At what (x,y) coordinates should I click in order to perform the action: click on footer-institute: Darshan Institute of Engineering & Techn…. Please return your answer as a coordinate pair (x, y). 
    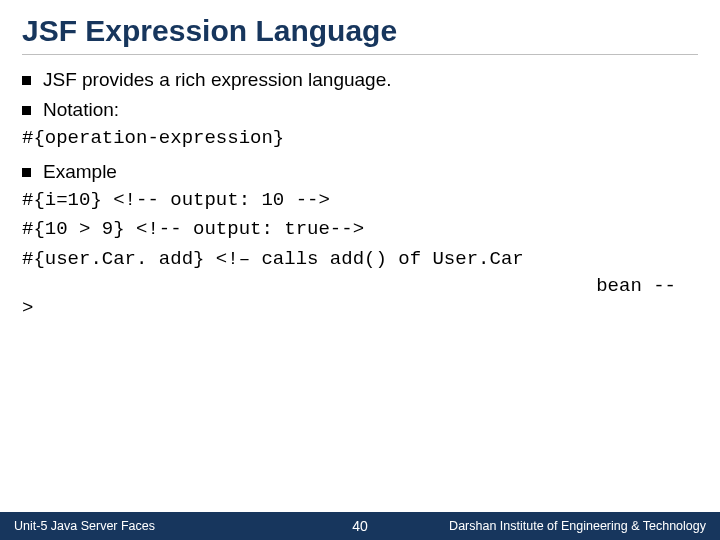
    Looking at the image, I should click on (552, 526).